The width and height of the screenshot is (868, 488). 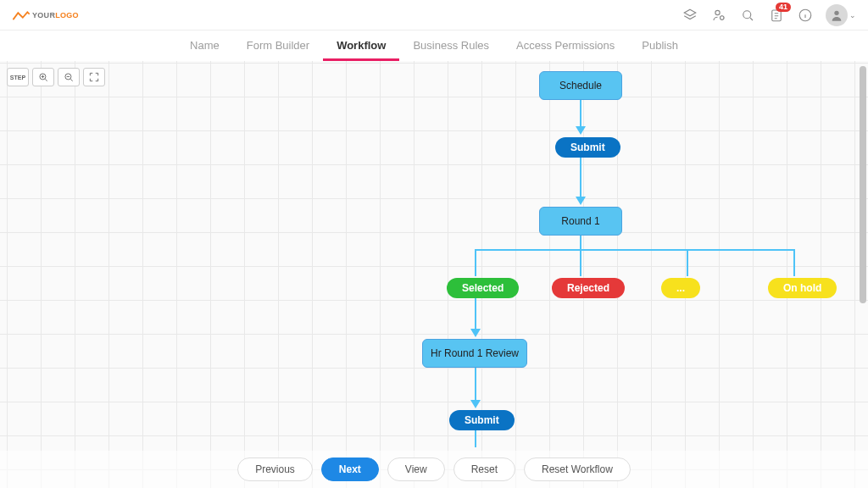 What do you see at coordinates (837, 15) in the screenshot?
I see `avatar-icon` at bounding box center [837, 15].